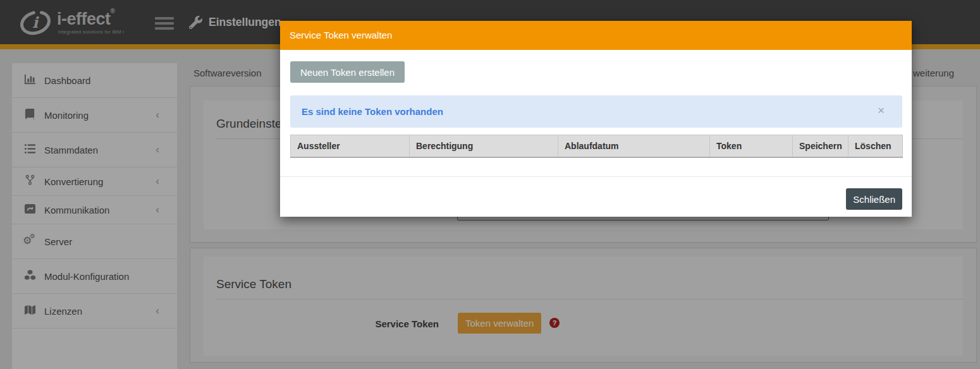 This screenshot has height=369, width=980. Describe the element at coordinates (597, 147) in the screenshot. I see `token-table: Aussteller Berechtigung Ablaufdatum Toke…` at that location.